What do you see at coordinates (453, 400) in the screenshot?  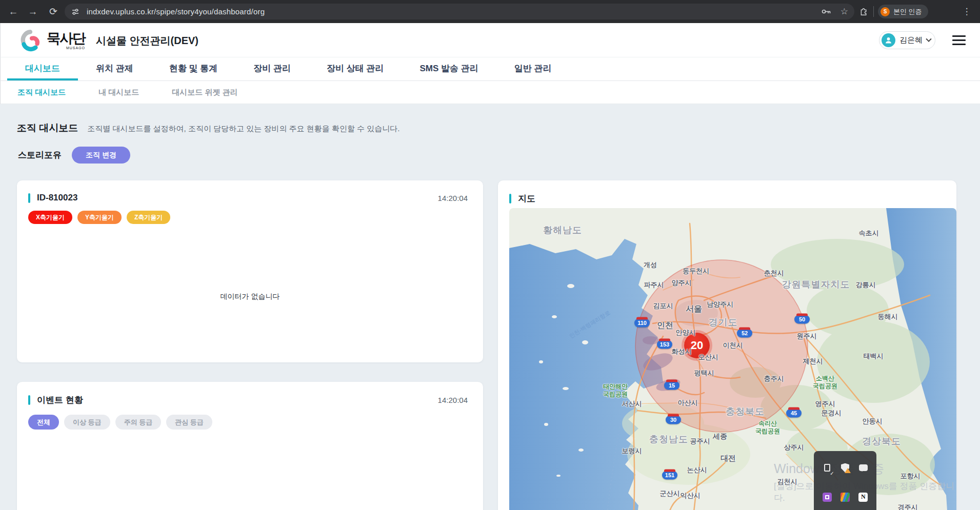 I see `event-card-timestamp: 14:20:04` at bounding box center [453, 400].